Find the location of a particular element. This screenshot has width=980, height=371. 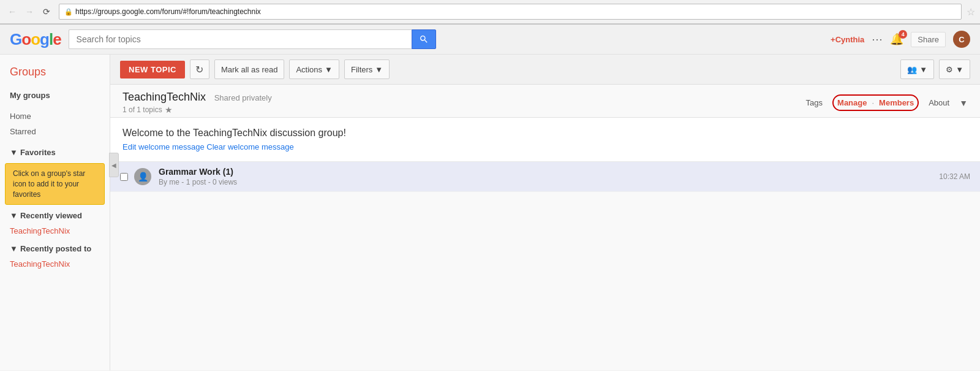

address-bar: 🔒 https://groups.google.com/forum/#!foru… is located at coordinates (510, 12).